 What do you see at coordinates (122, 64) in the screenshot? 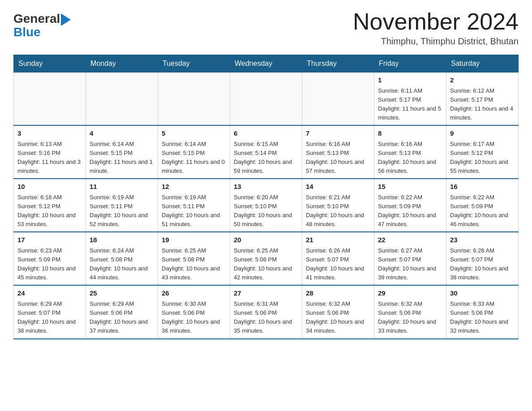
I see `header-day-monday: Monday` at bounding box center [122, 64].